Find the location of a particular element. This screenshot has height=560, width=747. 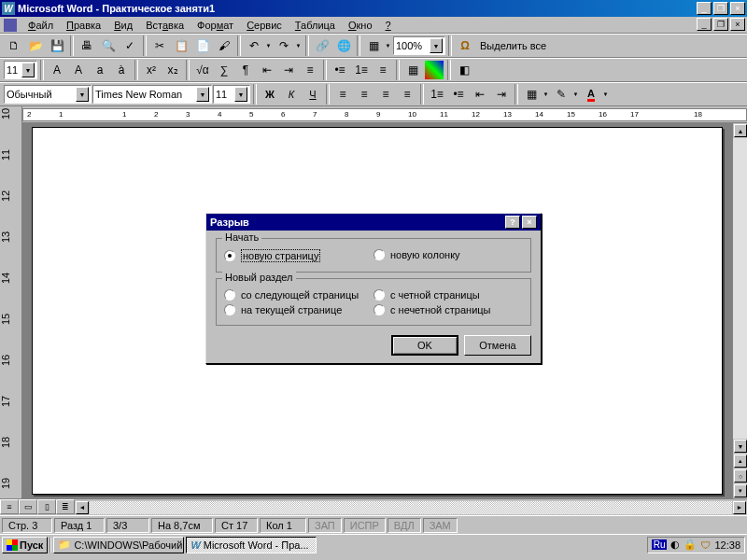

superscript-a-icon: A is located at coordinates (57, 70).